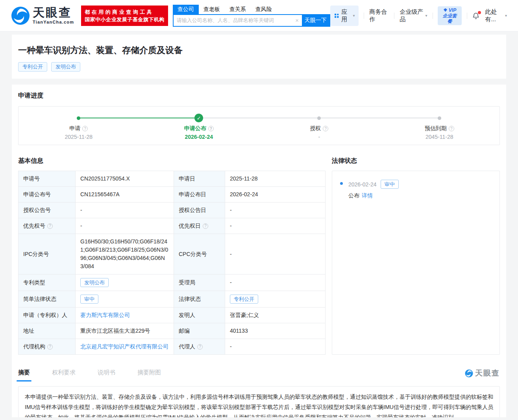 Image resolution: width=518 pixels, height=420 pixels. I want to click on notifications-button, so click(476, 16).